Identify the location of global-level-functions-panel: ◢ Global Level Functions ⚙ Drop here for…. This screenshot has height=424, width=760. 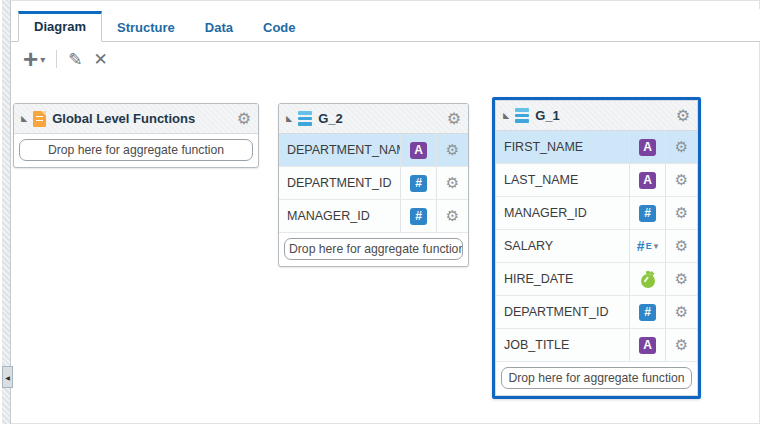
(136, 136).